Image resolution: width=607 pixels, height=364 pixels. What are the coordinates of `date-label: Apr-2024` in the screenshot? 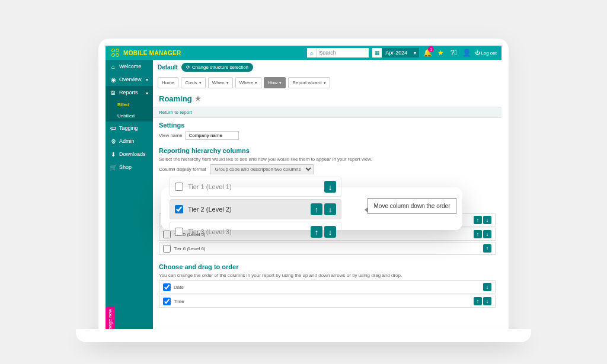 It's located at (396, 53).